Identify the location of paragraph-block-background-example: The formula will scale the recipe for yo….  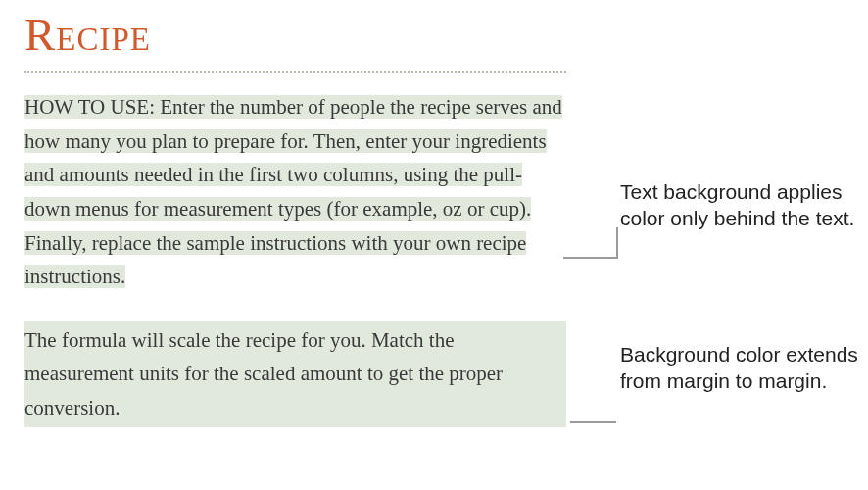
(296, 374).